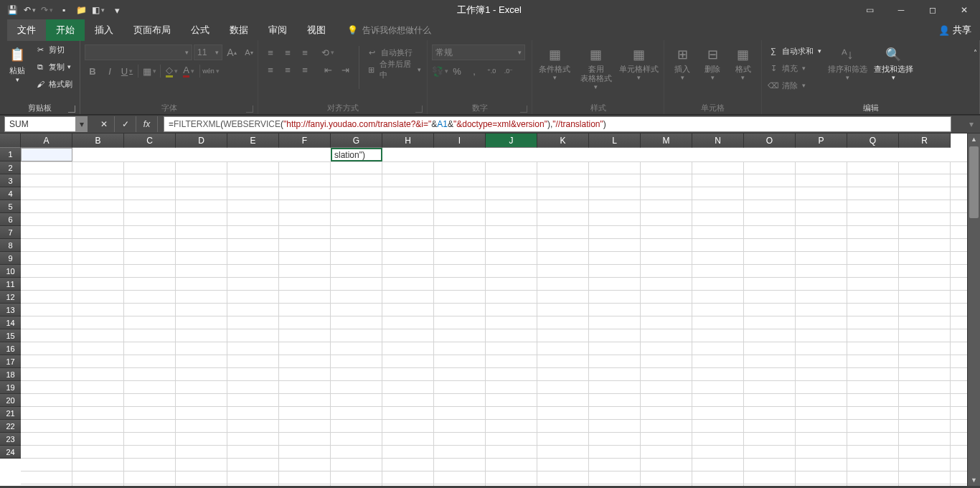 The image size is (980, 488). What do you see at coordinates (440, 71) in the screenshot?
I see `currency-icon: 💱` at bounding box center [440, 71].